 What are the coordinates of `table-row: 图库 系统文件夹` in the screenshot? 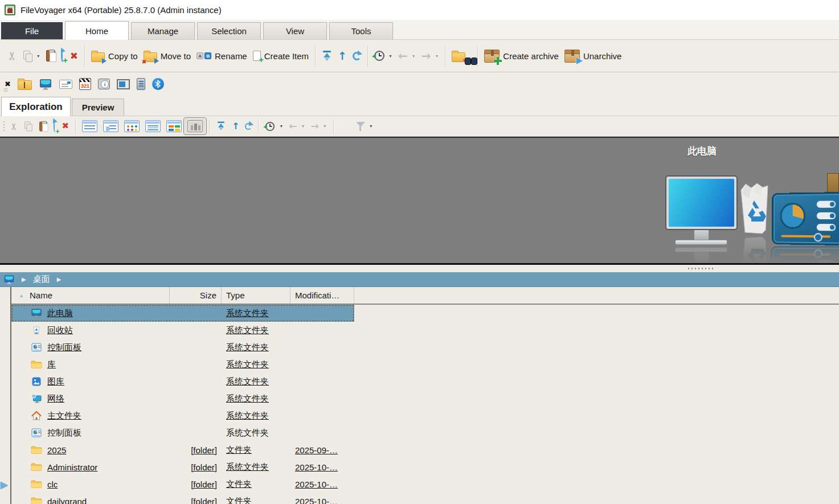 It's located at (183, 382).